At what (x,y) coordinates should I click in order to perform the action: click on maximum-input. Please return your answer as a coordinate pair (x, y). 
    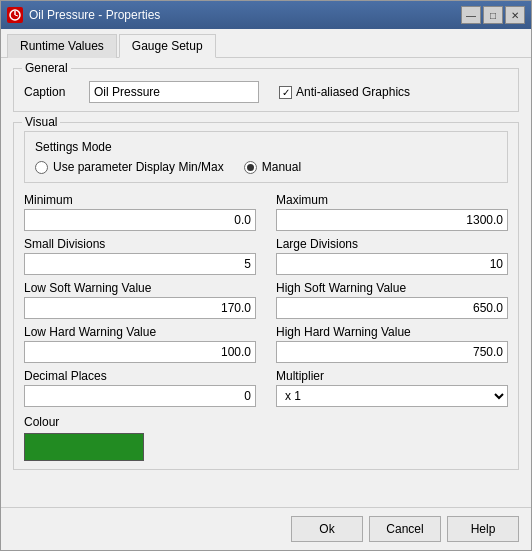
    Looking at the image, I should click on (392, 220).